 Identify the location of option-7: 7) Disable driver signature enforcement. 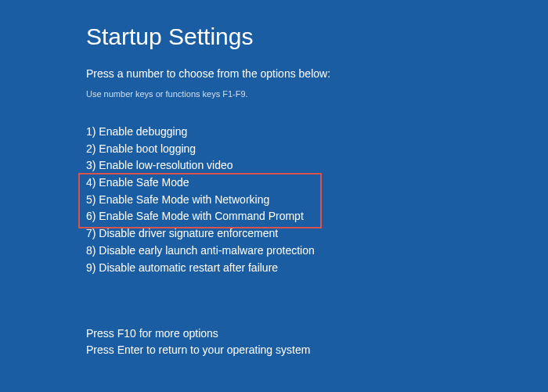
(274, 234).